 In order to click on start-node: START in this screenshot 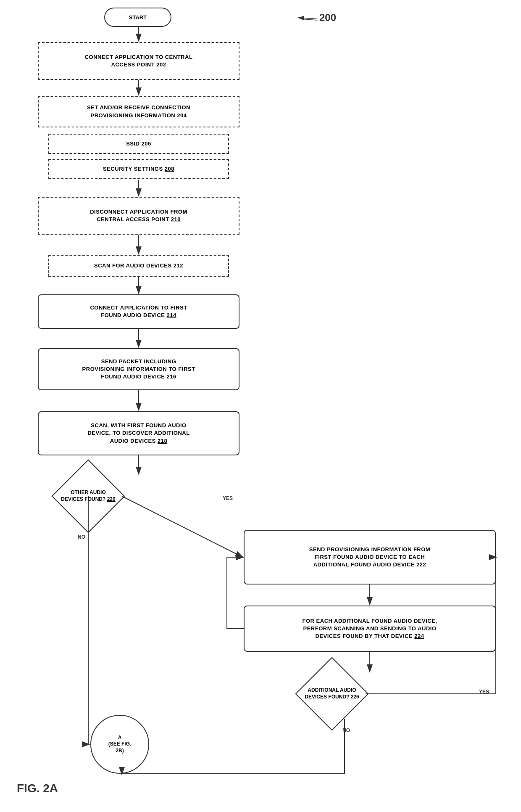, I will do `click(138, 17)`.